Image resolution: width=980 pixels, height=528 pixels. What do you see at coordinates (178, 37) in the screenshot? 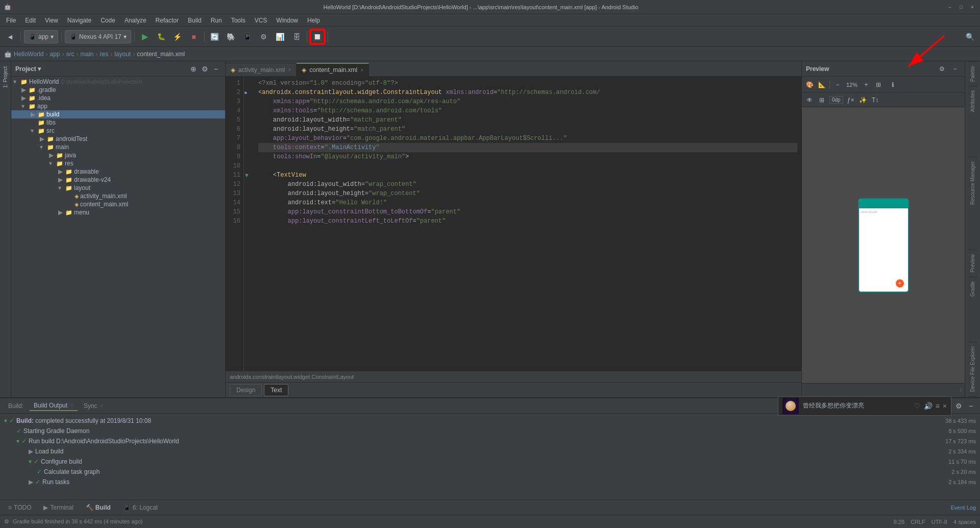
I see `apply-changes-btn: ⚡` at bounding box center [178, 37].